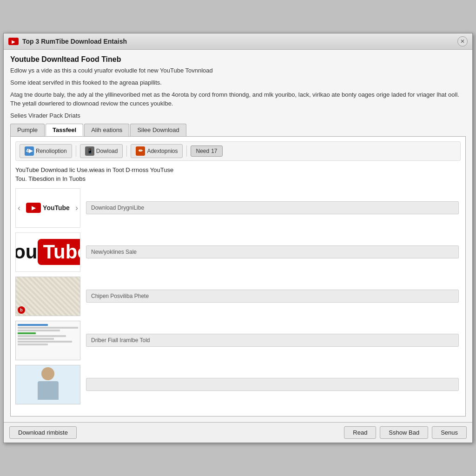 This screenshot has height=476, width=476. I want to click on list-item: ‹ ▶ YouTube ›, so click(237, 208).